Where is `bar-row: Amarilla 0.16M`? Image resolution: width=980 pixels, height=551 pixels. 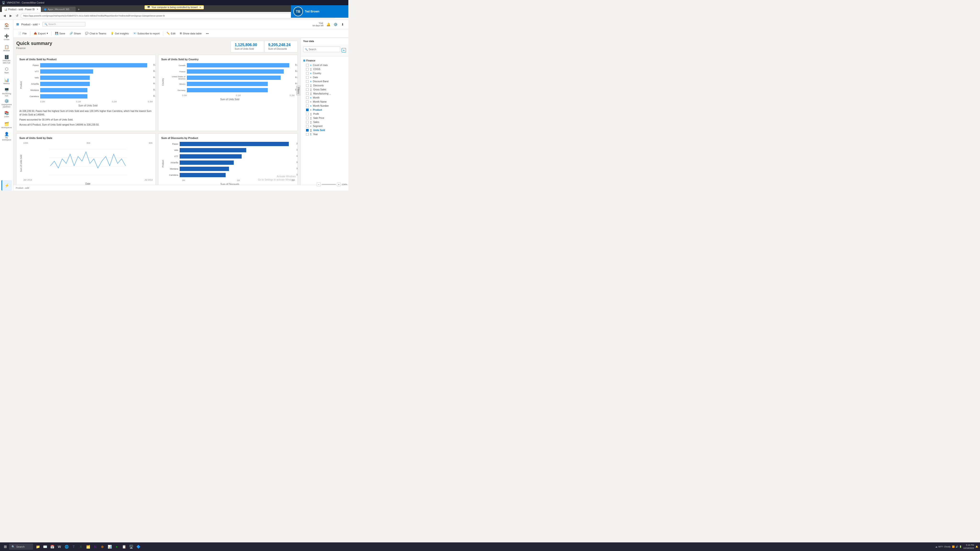 bar-row: Amarilla 0.16M is located at coordinates (88, 84).